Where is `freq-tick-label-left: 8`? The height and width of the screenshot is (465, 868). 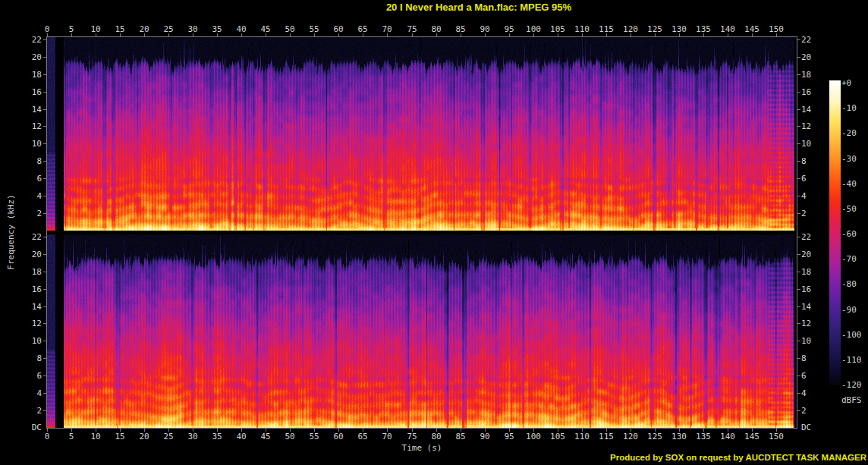
freq-tick-label-left: 8 is located at coordinates (27, 358).